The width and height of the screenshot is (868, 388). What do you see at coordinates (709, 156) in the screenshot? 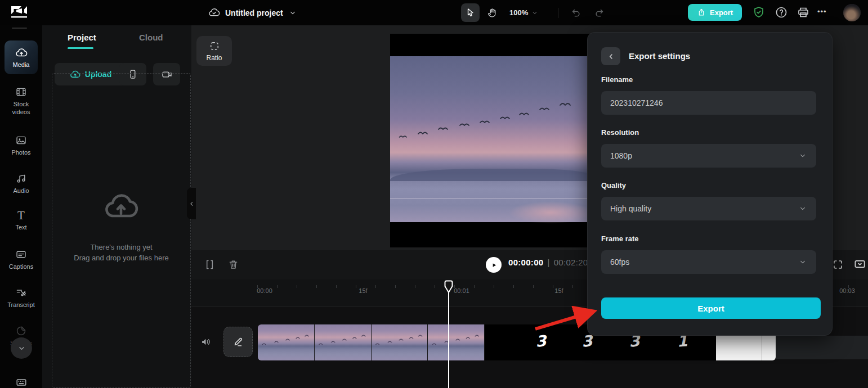
I see `resolution-select: 1080p` at bounding box center [709, 156].